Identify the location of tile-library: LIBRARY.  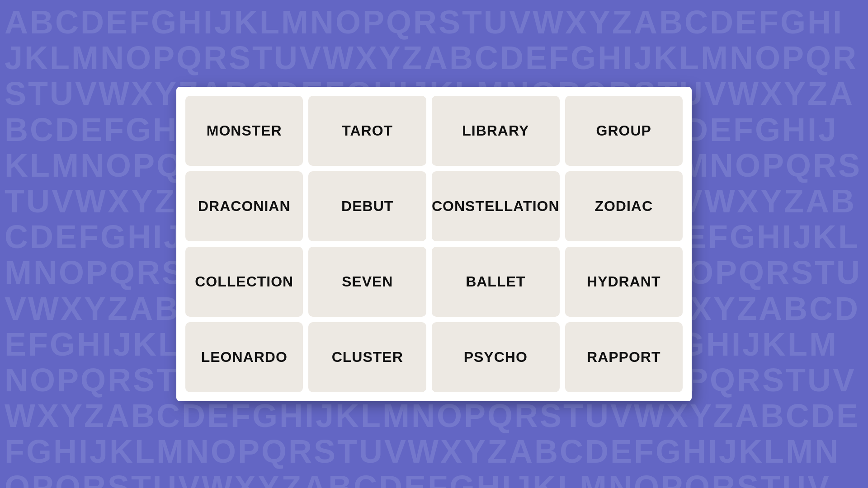
(495, 131).